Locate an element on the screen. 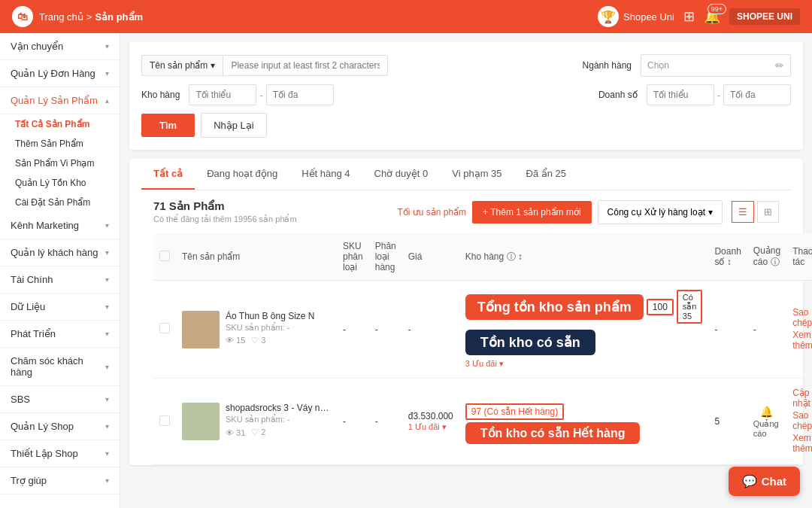 The height and width of the screenshot is (508, 812). batch-tools-button: Công cụ Xử lý hàng loạt ▾ is located at coordinates (660, 212).